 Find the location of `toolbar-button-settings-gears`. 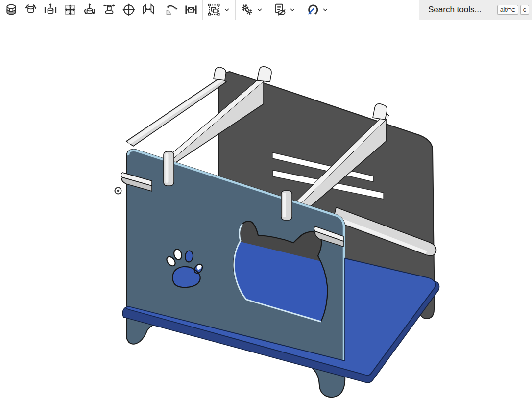

toolbar-button-settings-gears is located at coordinates (252, 10).